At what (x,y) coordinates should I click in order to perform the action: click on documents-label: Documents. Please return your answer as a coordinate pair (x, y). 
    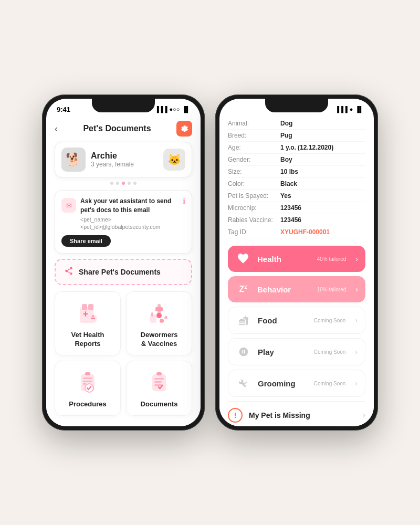
    Looking at the image, I should click on (160, 404).